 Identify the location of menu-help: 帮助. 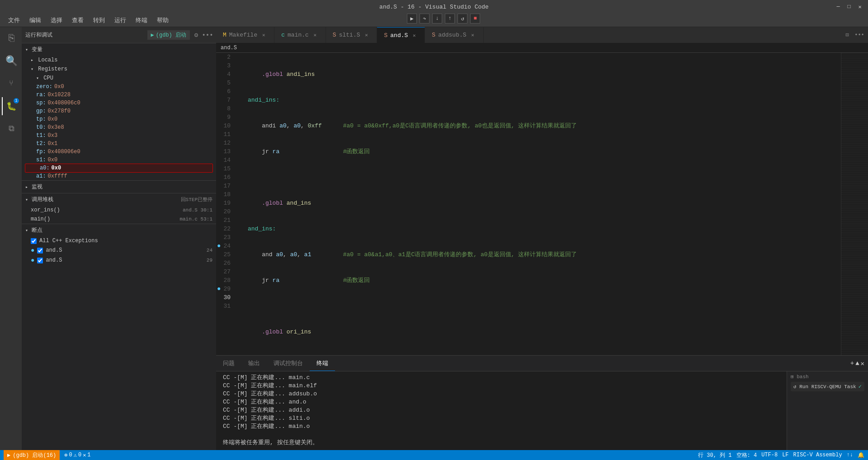
(163, 20).